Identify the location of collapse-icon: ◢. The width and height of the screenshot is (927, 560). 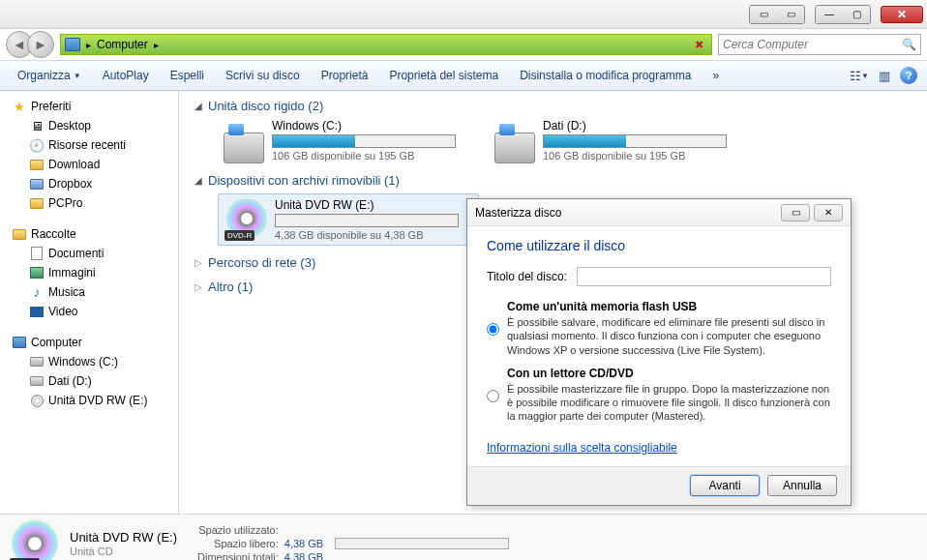
(198, 180).